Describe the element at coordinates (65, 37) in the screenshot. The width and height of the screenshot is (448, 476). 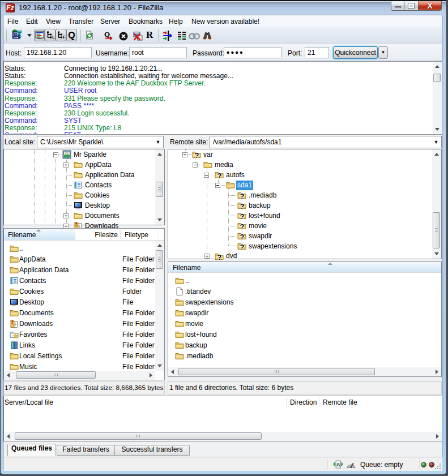
I see `svg-text: F` at that location.